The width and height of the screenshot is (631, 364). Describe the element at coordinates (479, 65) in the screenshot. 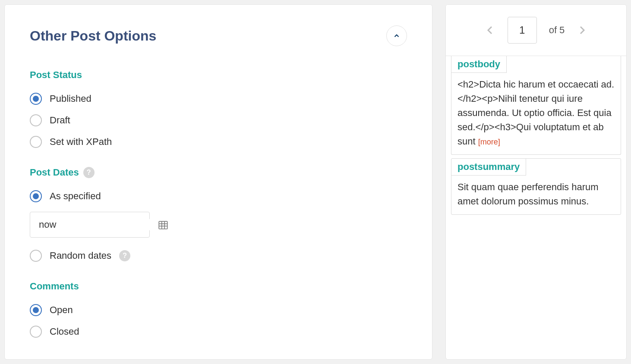

I see `field-name: postbody` at that location.